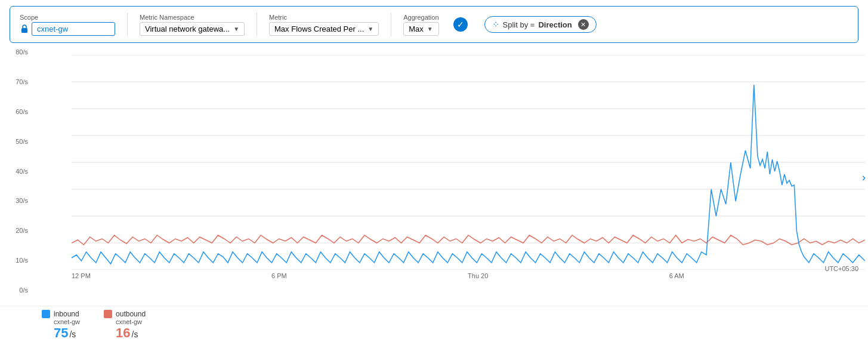 Image resolution: width=868 pixels, height=354 pixels. I want to click on metric-namespace-label: Metric Namespace, so click(192, 17).